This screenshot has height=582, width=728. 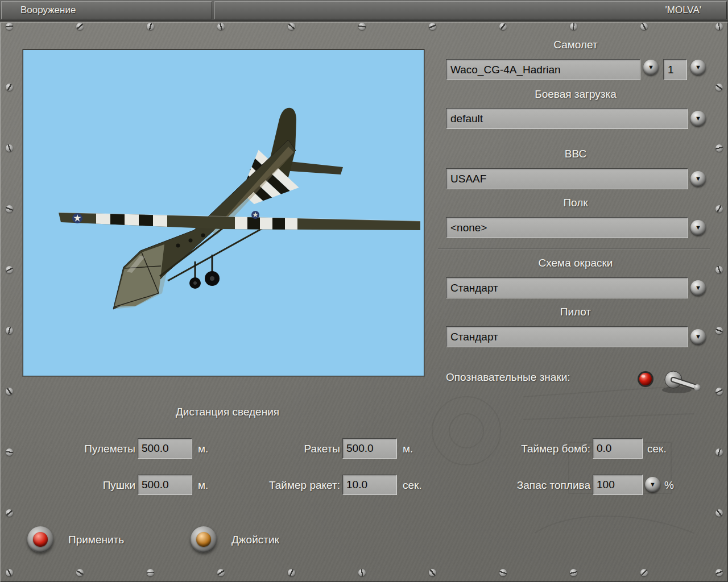 What do you see at coordinates (698, 336) in the screenshot?
I see `pilot-arrow-button: ▼` at bounding box center [698, 336].